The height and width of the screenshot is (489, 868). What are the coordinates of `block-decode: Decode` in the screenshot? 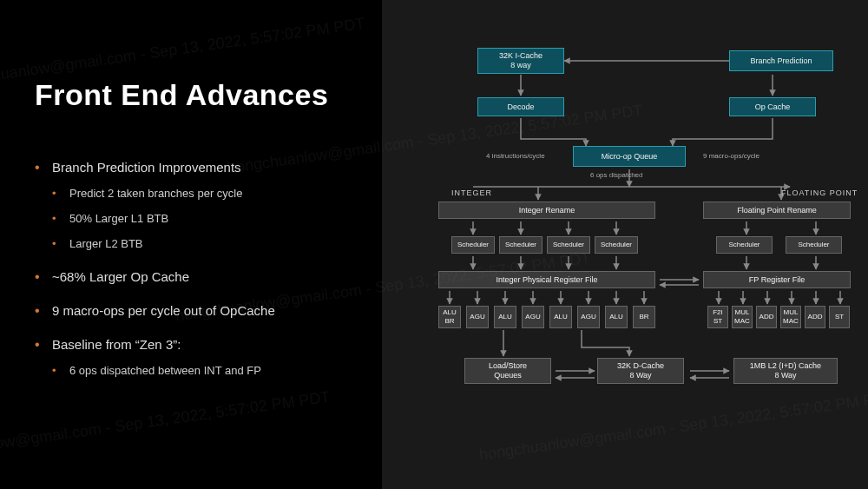 It's located at (521, 107).